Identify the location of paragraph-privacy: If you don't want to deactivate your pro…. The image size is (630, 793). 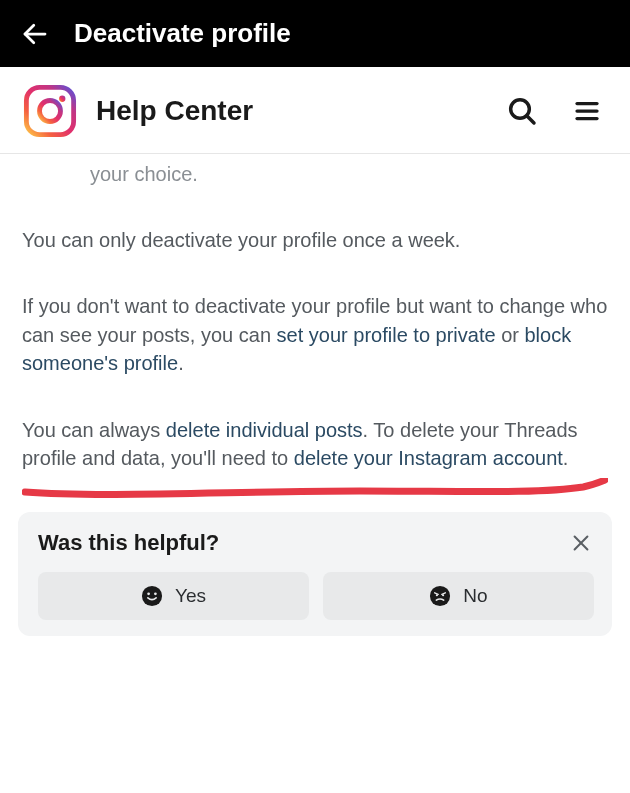
(315, 334).